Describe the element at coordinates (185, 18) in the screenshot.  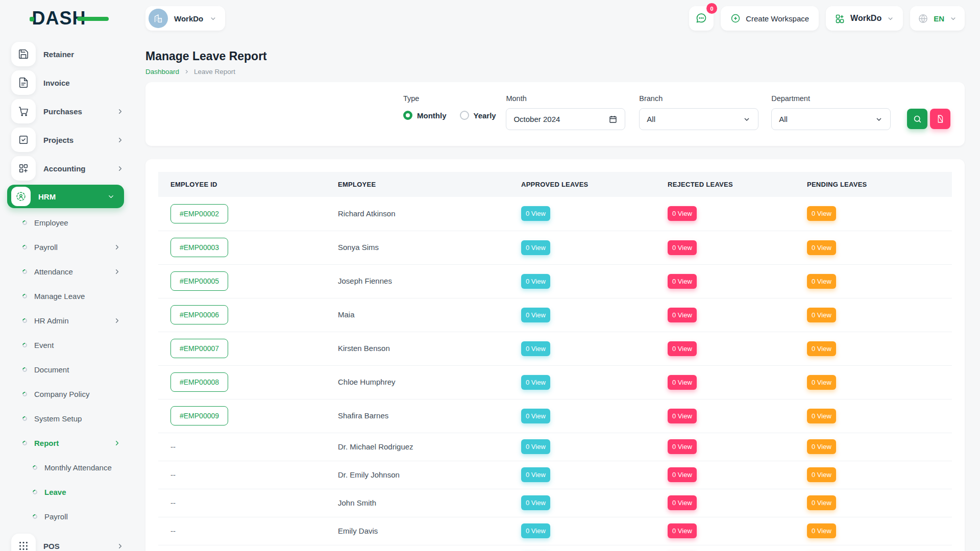
I see `workspace-selector: WorkDo` at that location.